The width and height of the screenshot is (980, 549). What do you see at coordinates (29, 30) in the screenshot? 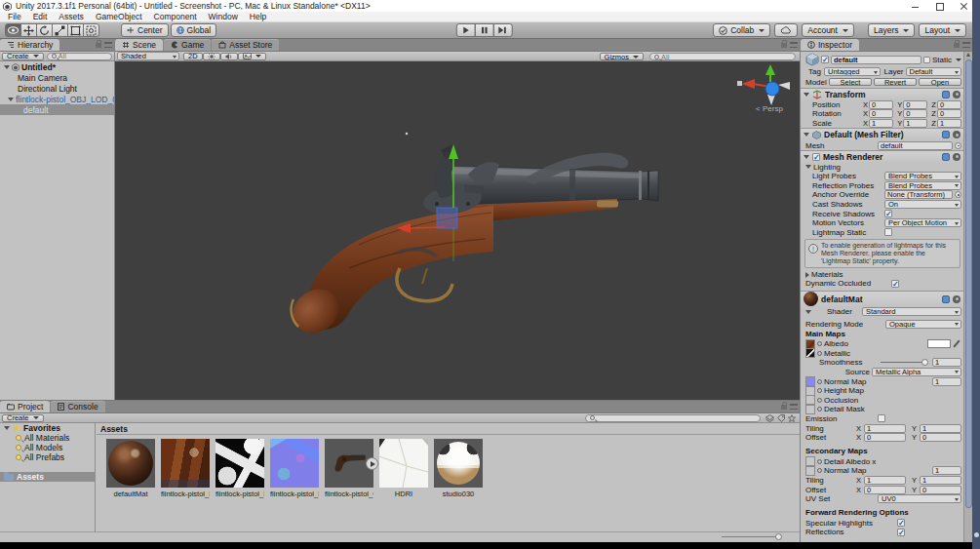
I see `move-tool-button` at bounding box center [29, 30].